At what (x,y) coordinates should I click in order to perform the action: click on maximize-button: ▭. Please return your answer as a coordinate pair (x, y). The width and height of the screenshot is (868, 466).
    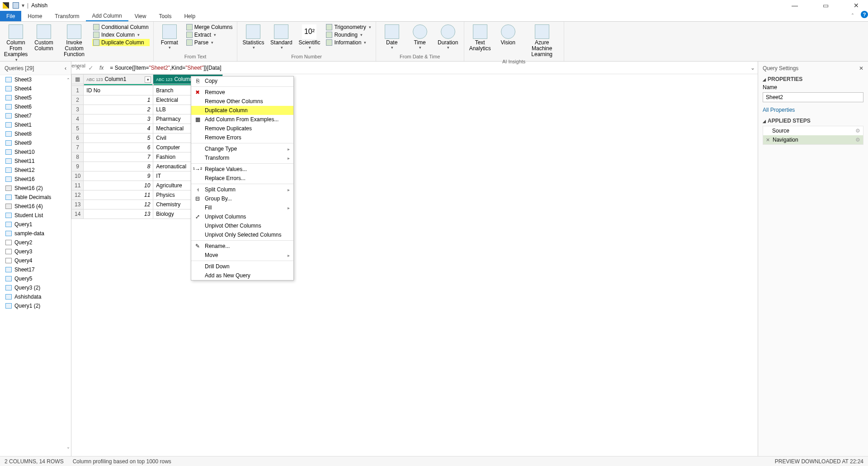
    Looking at the image, I should click on (826, 5).